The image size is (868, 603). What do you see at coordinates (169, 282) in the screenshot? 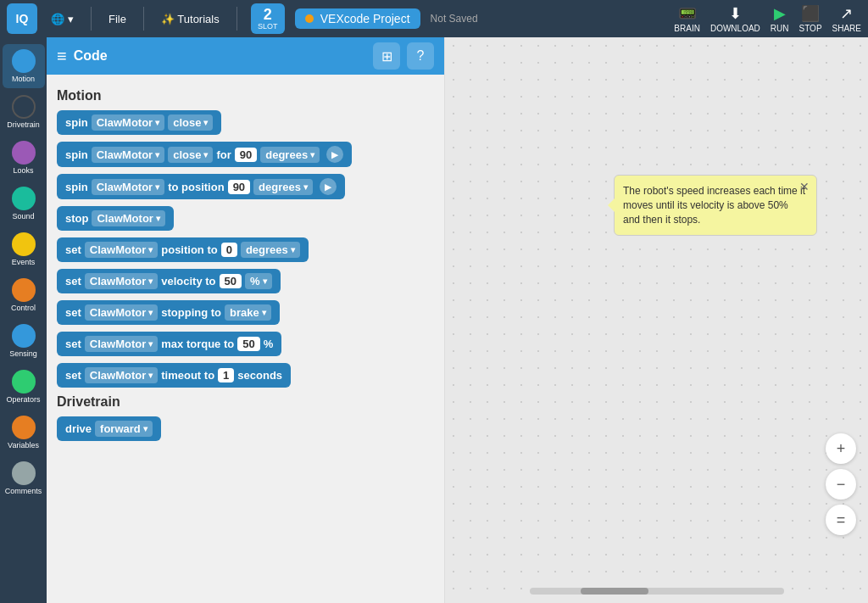
I see `set-velocity-btn: set ClawMotor velocity to 50 %` at bounding box center [169, 282].